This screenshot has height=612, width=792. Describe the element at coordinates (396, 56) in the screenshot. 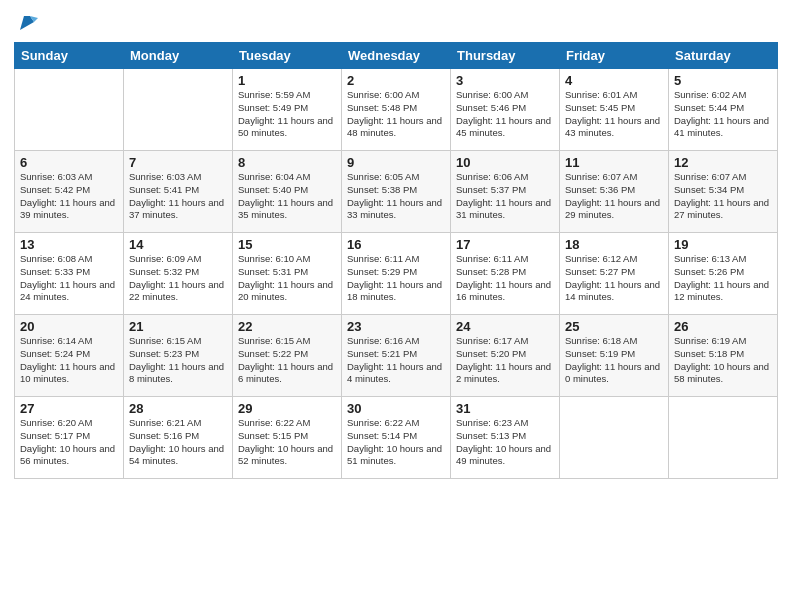

I see `weekday-header-row: SundayMondayTuesdayWednesdayThursdayFrid…` at that location.